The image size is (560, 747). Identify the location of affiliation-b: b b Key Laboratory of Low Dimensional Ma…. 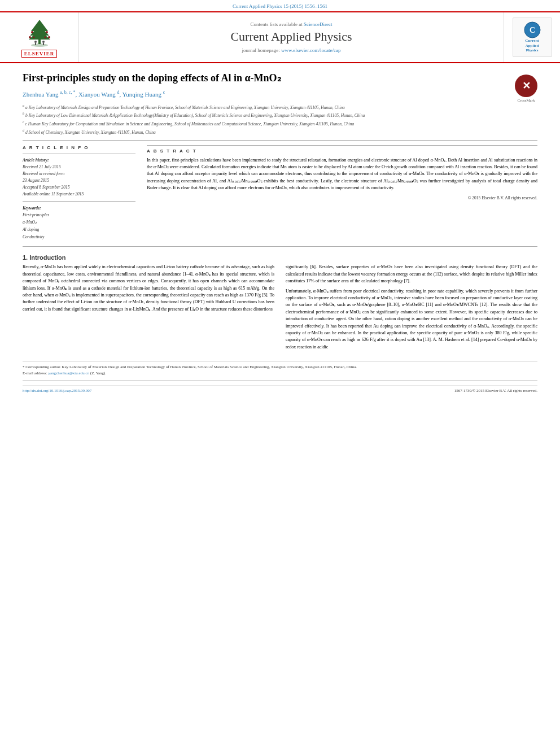
(280, 115).